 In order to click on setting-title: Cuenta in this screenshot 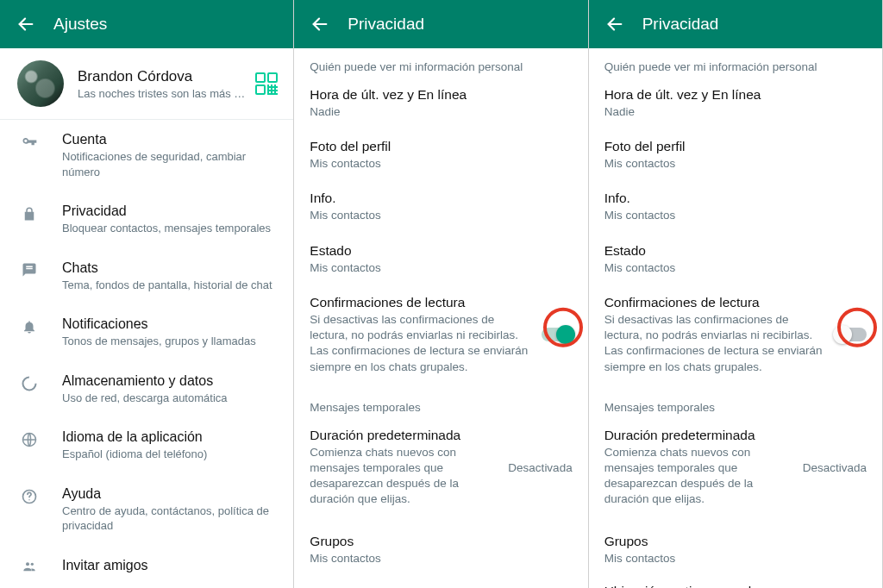, I will do `click(170, 140)`.